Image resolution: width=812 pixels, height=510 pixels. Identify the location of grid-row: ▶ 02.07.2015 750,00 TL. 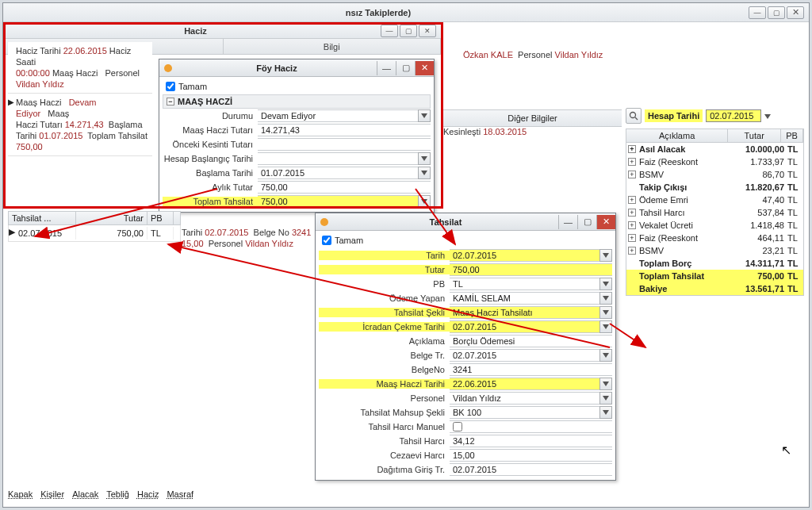
(94, 233).